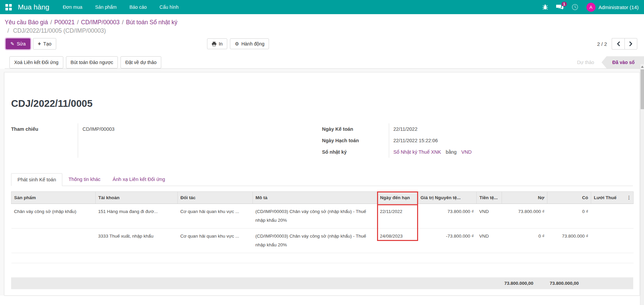 This screenshot has width=644, height=305. What do you see at coordinates (151, 22) in the screenshot?
I see `breadcrumb-link-journal-items: Bút toán Sổ nhật ký` at bounding box center [151, 22].